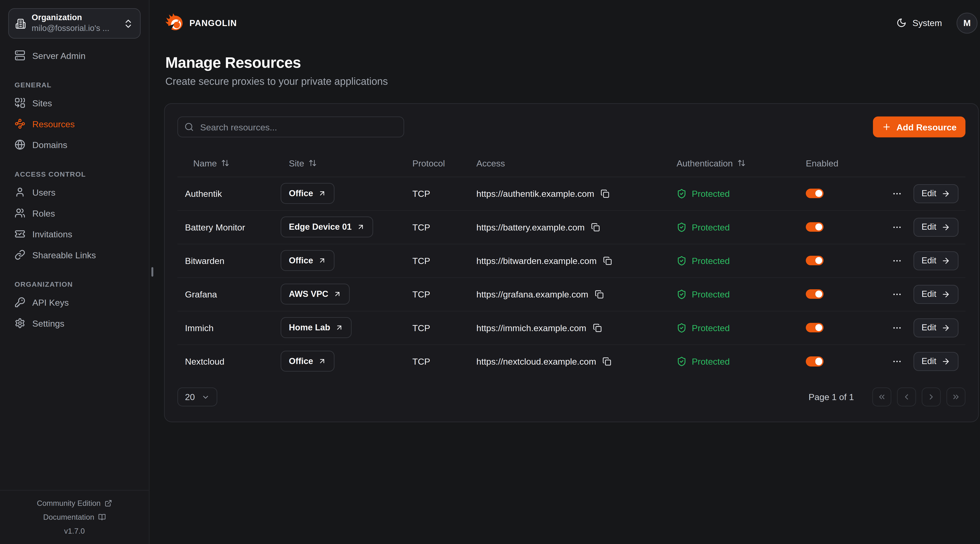  Describe the element at coordinates (569, 163) in the screenshot. I see `column-header: Access` at that location.